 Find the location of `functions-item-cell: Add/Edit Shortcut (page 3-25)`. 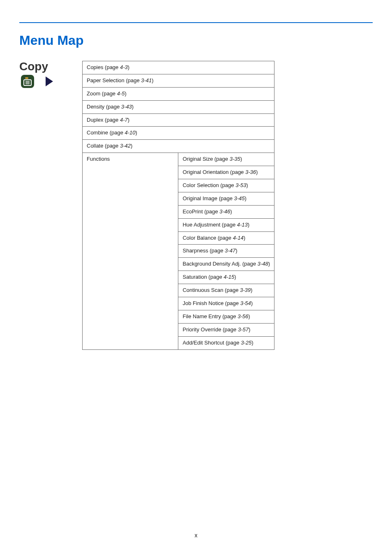

functions-item-cell: Add/Edit Shortcut (page 3-25) is located at coordinates (226, 343).